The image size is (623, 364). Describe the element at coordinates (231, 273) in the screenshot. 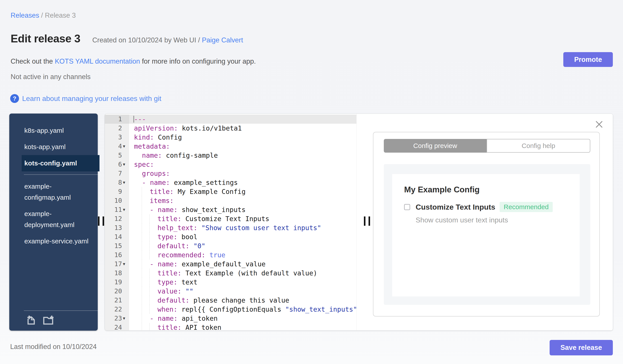

I see `code-line: 18 title: Text Example (with default val…` at that location.